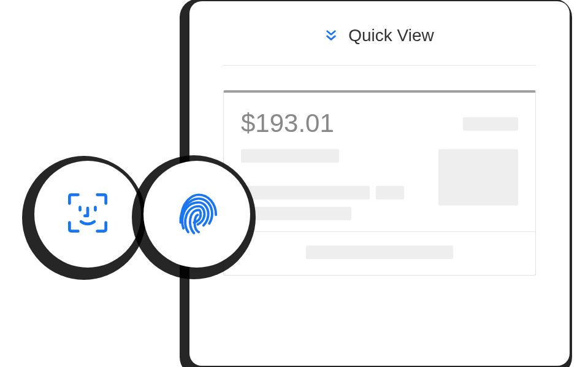 The image size is (588, 367). What do you see at coordinates (380, 65) in the screenshot?
I see `divider` at bounding box center [380, 65].